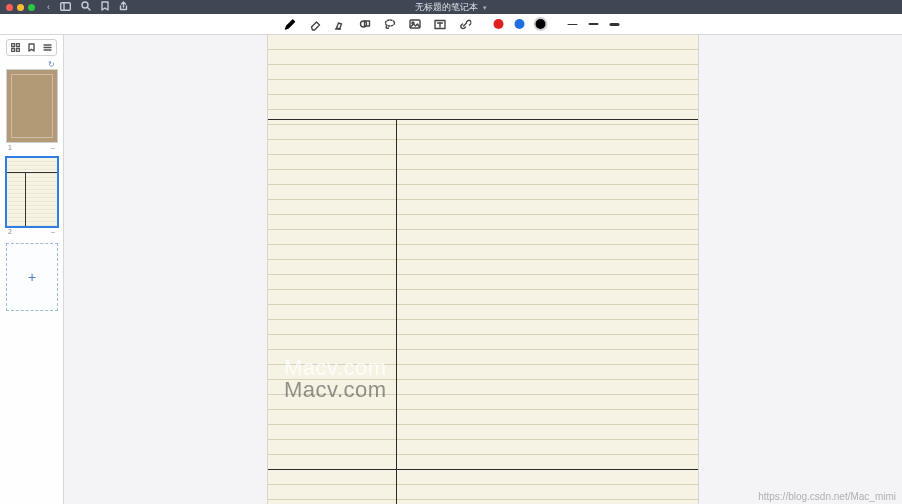 The height and width of the screenshot is (504, 902). I want to click on horizontal-rule, so click(483, 120).